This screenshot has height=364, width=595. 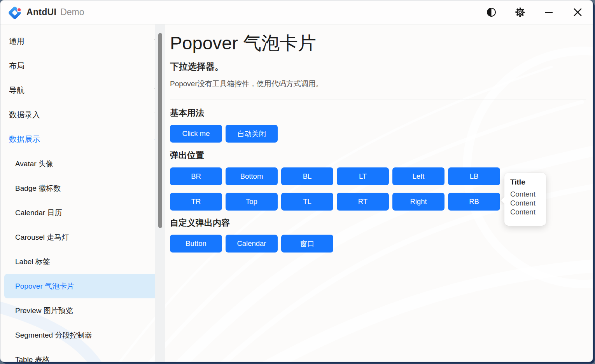 I want to click on sidebar-scrollbar-thumb, so click(x=160, y=131).